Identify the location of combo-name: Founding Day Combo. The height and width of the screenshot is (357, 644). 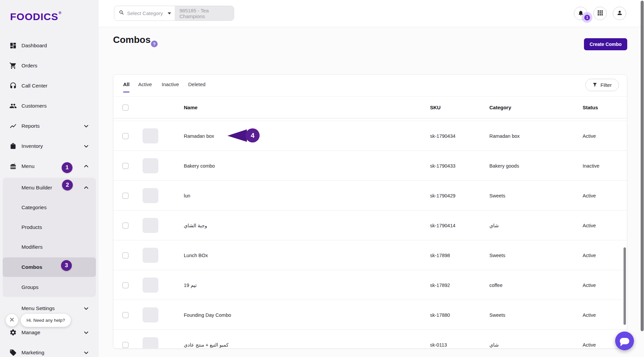
(207, 315).